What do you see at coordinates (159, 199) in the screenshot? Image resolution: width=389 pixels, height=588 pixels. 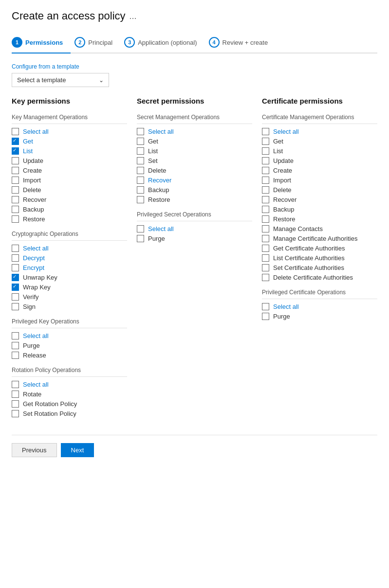 I see `sm-restore-label: Restore` at bounding box center [159, 199].